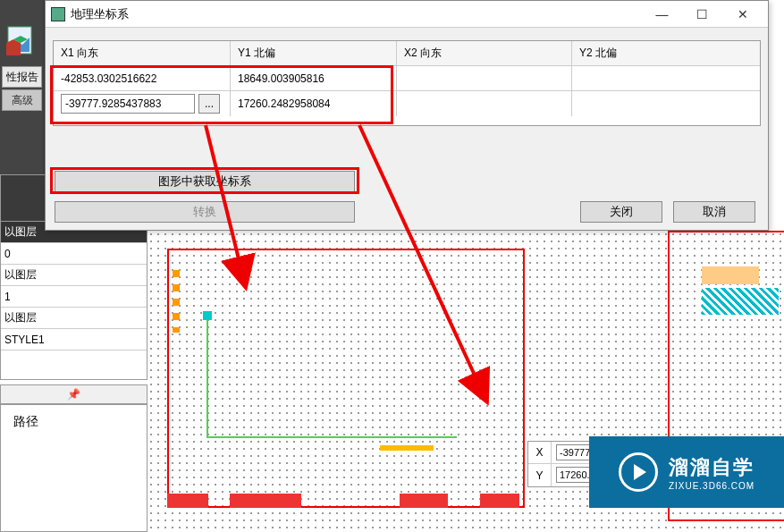 The image size is (784, 532). Describe the element at coordinates (638, 472) in the screenshot. I see `play-icon` at that location.